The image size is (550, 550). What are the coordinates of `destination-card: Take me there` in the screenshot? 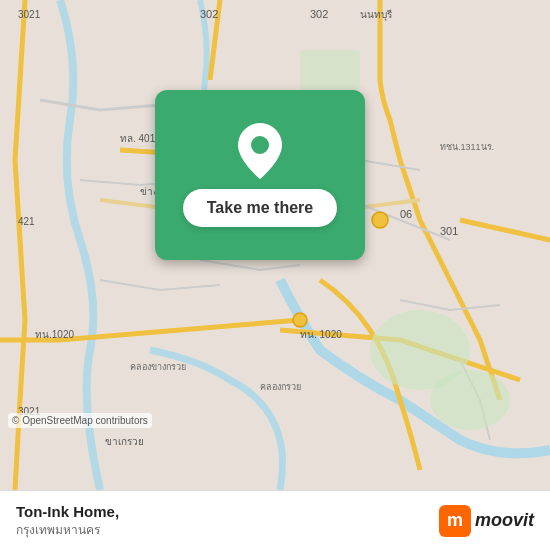 It's located at (260, 175).